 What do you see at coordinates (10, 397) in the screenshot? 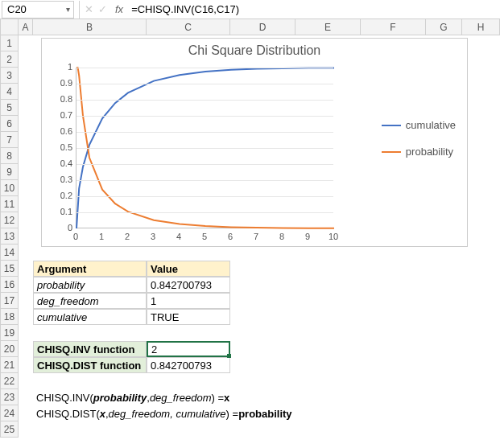
I see `row-header-23: 23` at bounding box center [10, 397].